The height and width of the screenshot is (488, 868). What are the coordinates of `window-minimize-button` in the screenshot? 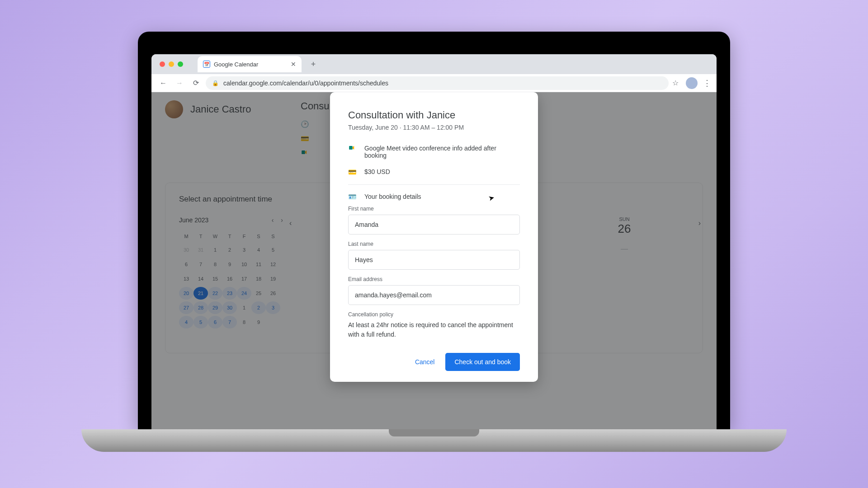 It's located at (171, 64).